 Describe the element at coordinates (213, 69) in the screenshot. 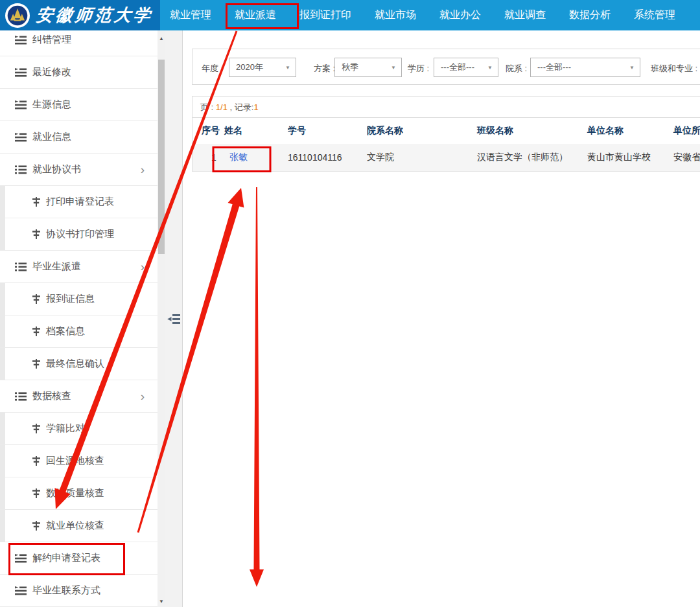

I see `year-label: 年度 :` at that location.